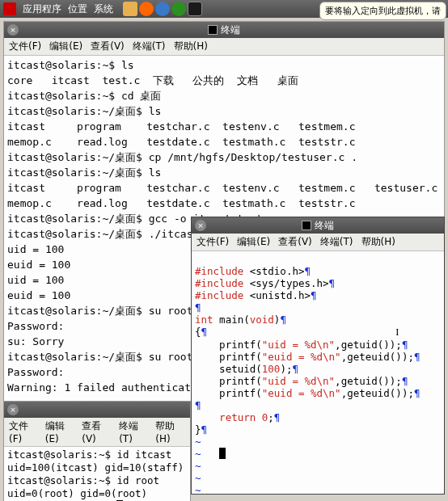 This screenshot has height=501, width=448. I want to click on home-icon, so click(130, 9).